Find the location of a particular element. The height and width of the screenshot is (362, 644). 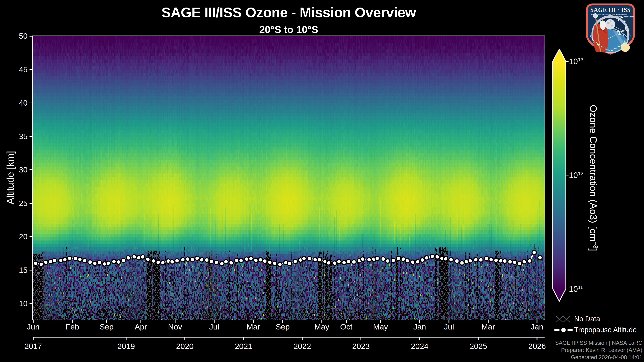

y-tick-label: 25 is located at coordinates (14, 203).